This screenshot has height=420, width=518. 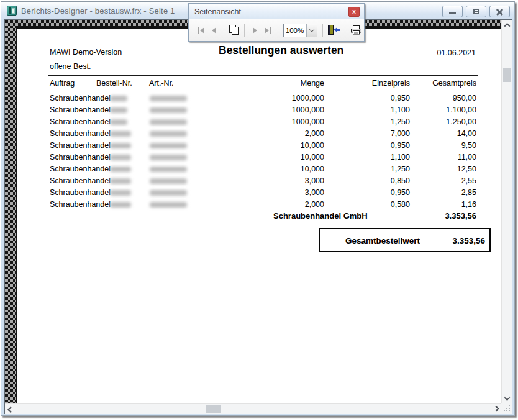 I want to click on printer-icon, so click(x=357, y=30).